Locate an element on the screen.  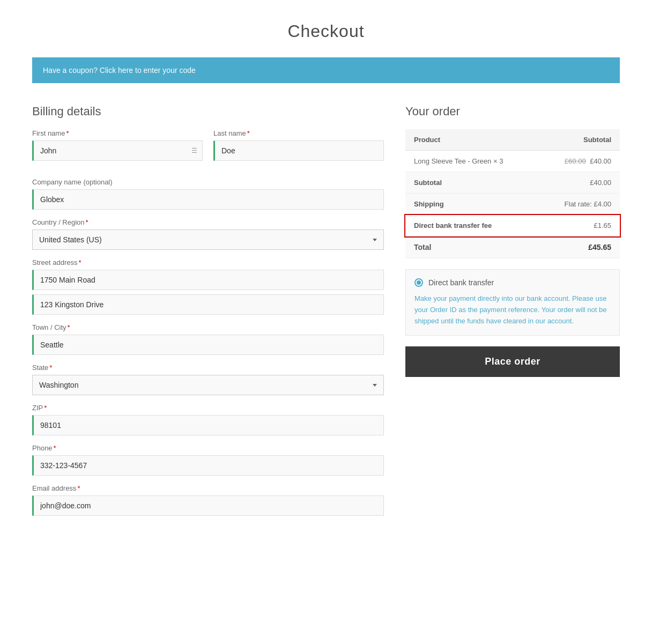
country-select: United States (US) is located at coordinates (208, 240).